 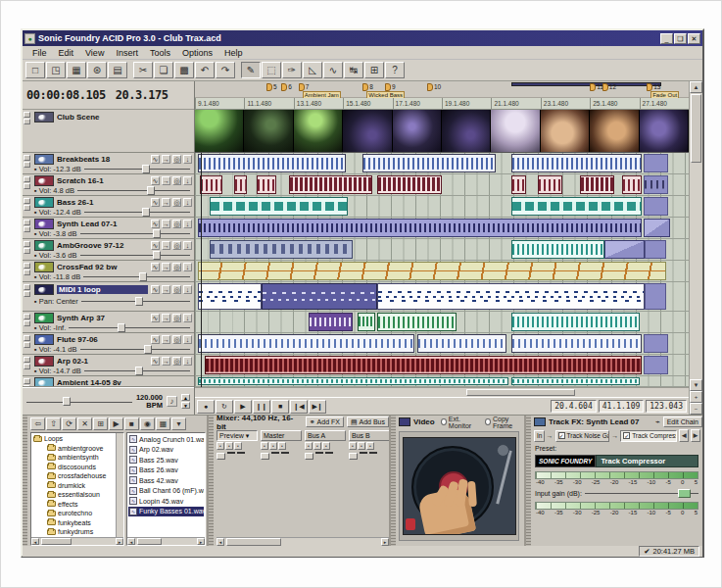 What do you see at coordinates (167, 451) in the screenshot?
I see `file-item: ∿Arp 02.wav` at bounding box center [167, 451].